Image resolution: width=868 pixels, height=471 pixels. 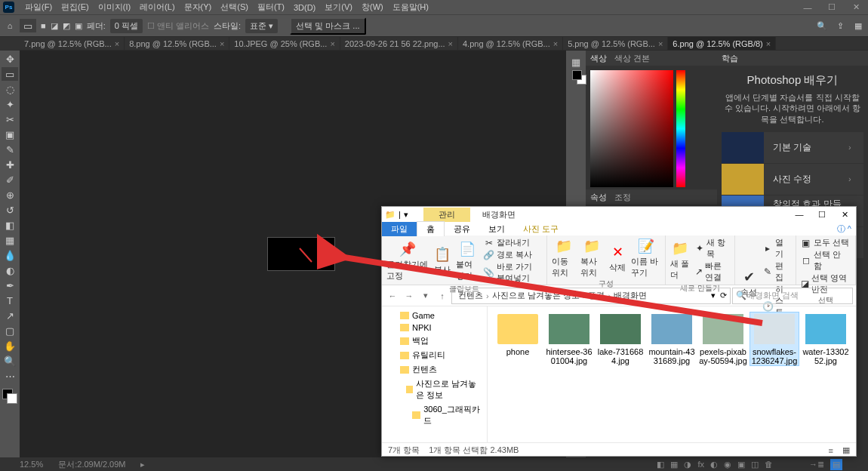 What do you see at coordinates (271, 8) in the screenshot?
I see `menu-filter: 필터(T)` at bounding box center [271, 8].